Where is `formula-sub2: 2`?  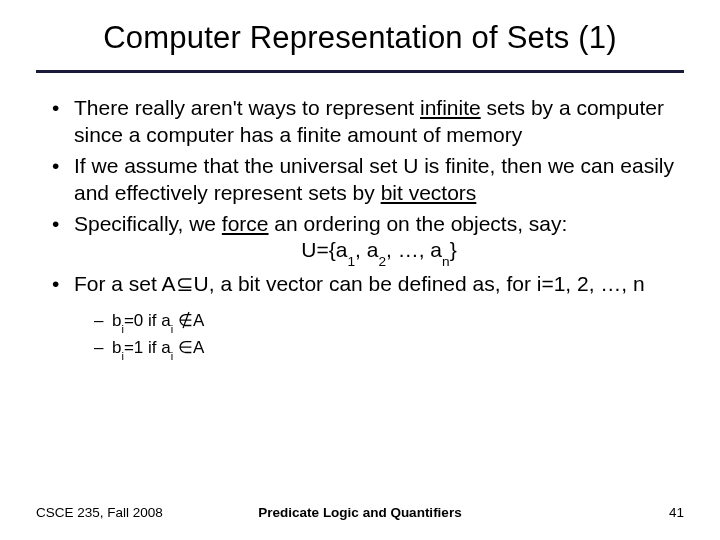
formula-sub2: 2 is located at coordinates (382, 262).